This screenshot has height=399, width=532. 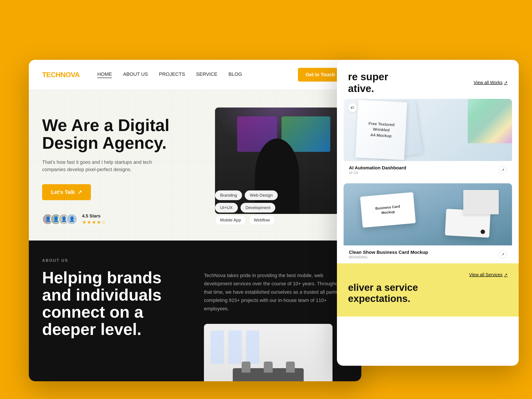 What do you see at coordinates (490, 121) in the screenshot?
I see `color-blobs` at bounding box center [490, 121].